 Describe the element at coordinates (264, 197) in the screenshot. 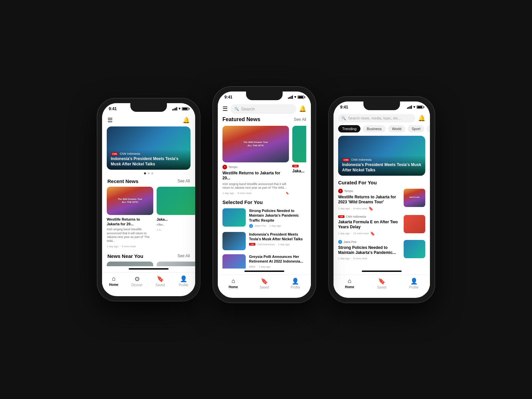

I see `phone-center-content: ☰ 🔍 Search 🔔 Featured News See All` at that location.